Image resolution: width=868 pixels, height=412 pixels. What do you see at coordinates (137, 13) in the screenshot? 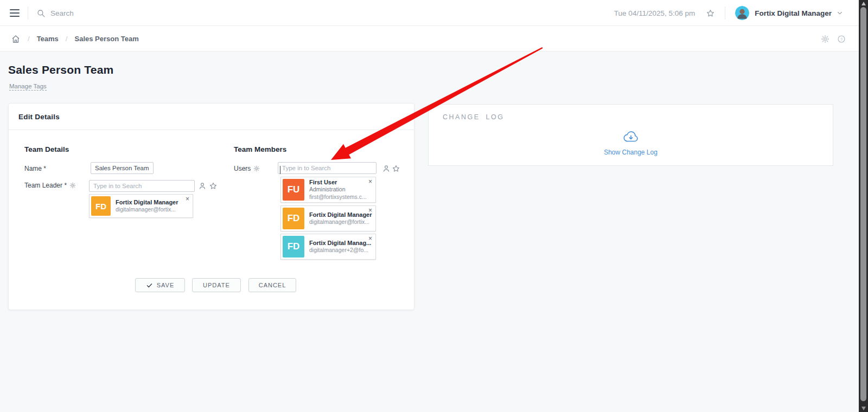
I see `global-search-input` at bounding box center [137, 13].